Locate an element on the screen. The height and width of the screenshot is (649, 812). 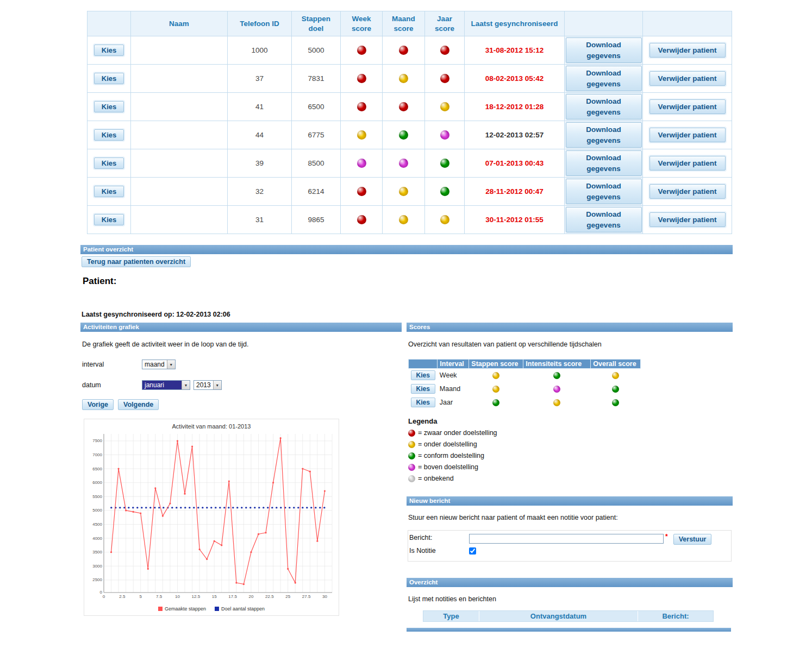
naam-cell is located at coordinates (179, 51).